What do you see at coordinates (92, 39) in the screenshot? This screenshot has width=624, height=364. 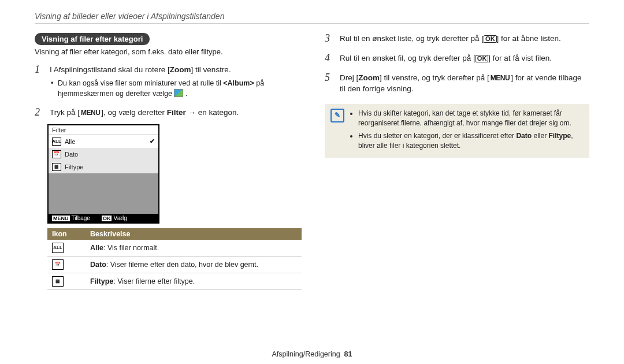 I see `section-pill: Visning af filer efter kategori` at bounding box center [92, 39].